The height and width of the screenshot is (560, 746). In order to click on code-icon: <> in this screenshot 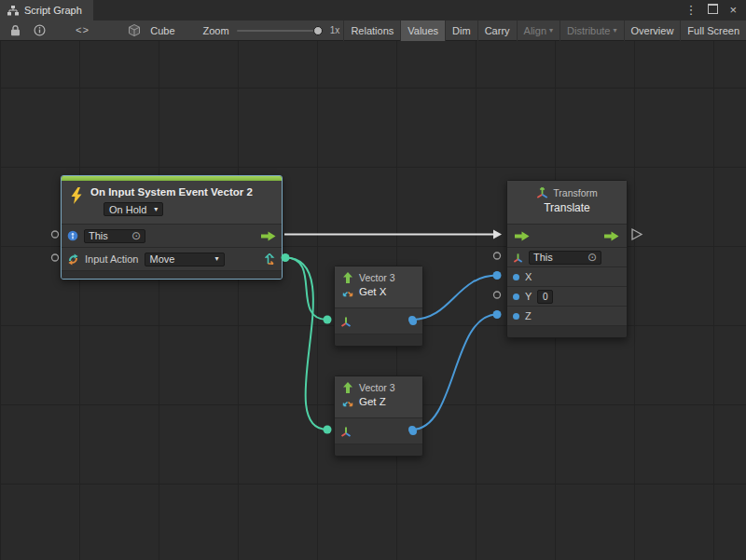, I will do `click(82, 31)`.